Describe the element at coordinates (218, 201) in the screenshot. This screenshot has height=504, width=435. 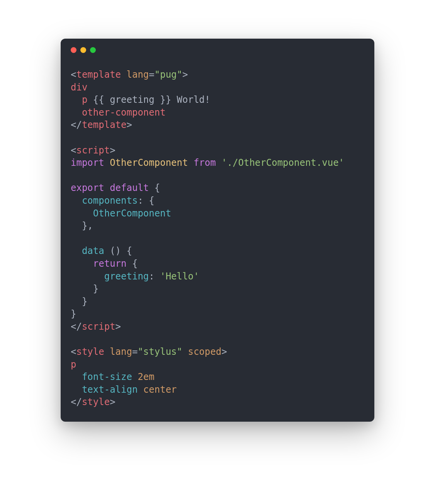
I see `code-line: components: {` at that location.